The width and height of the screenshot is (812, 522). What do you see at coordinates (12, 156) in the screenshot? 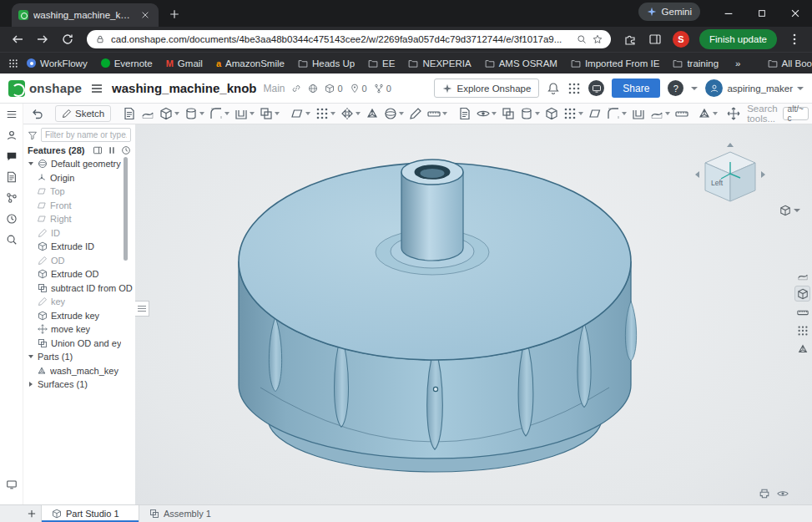
I see `chat-icon` at bounding box center [12, 156].